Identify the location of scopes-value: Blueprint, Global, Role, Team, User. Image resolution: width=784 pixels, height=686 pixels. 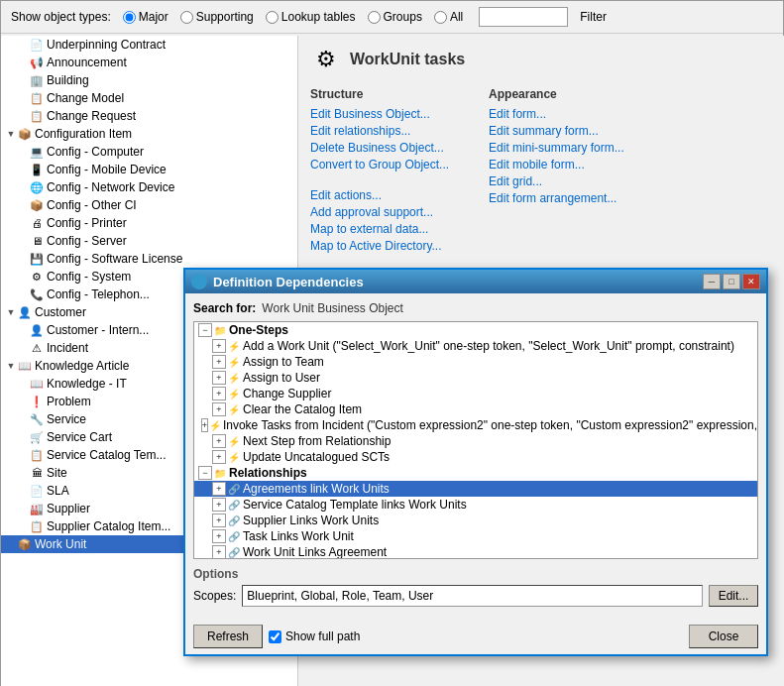
(340, 596).